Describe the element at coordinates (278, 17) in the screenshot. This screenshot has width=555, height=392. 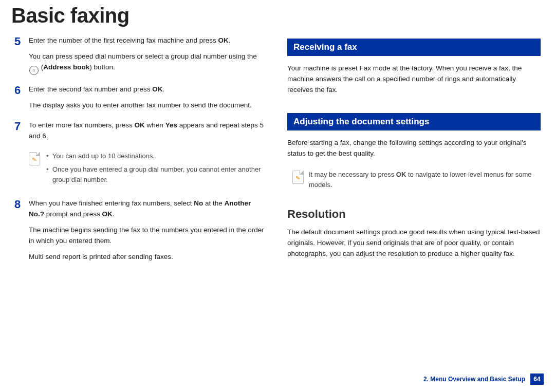
I see `page-title: Basic faxing` at that location.